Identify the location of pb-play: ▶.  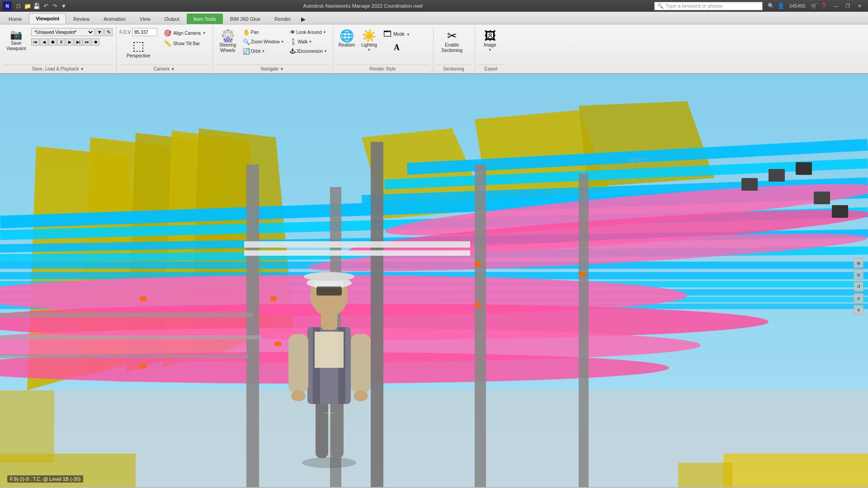
(70, 42).